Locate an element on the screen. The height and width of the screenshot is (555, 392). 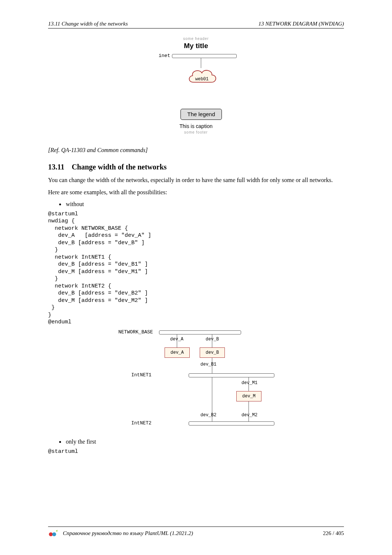
section-paragraph: You can change the width of the networks… is located at coordinates (196, 181).